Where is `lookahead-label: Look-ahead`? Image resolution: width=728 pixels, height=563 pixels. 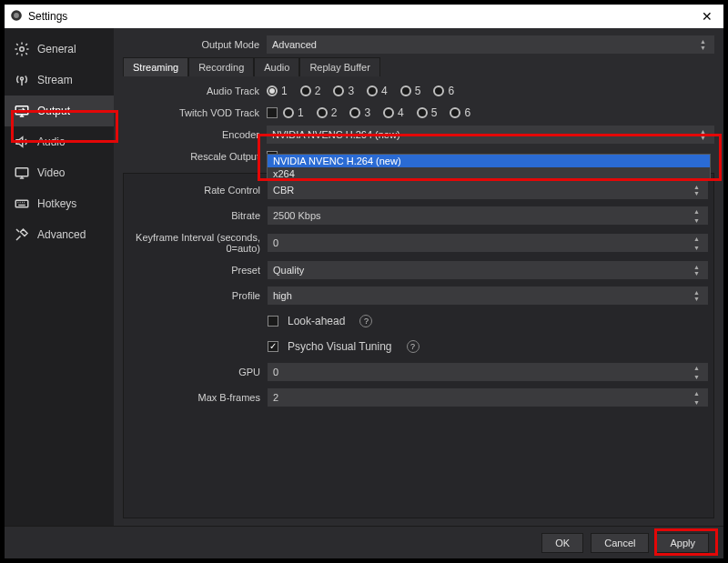
lookahead-label: Look-ahead is located at coordinates (317, 321).